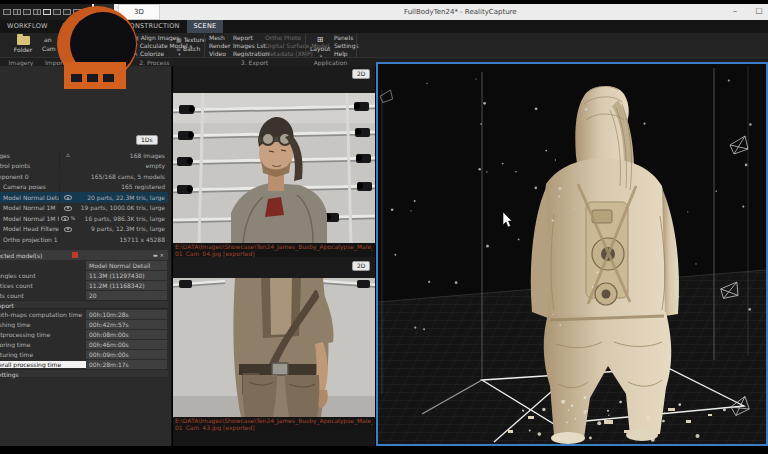 The height and width of the screenshot is (454, 768). What do you see at coordinates (84, 255) in the screenshot?
I see `selected-model-header: Selected model(s) ▬✕` at bounding box center [84, 255].